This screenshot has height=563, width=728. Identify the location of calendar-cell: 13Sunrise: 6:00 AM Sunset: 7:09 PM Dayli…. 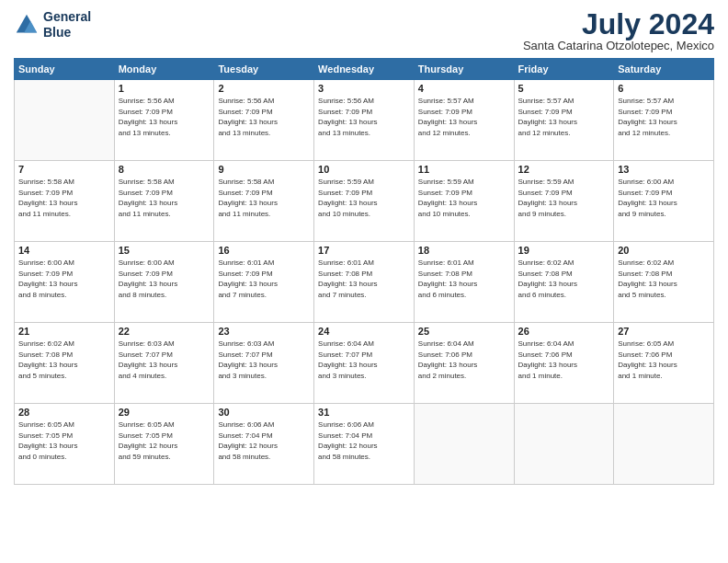
(664, 201).